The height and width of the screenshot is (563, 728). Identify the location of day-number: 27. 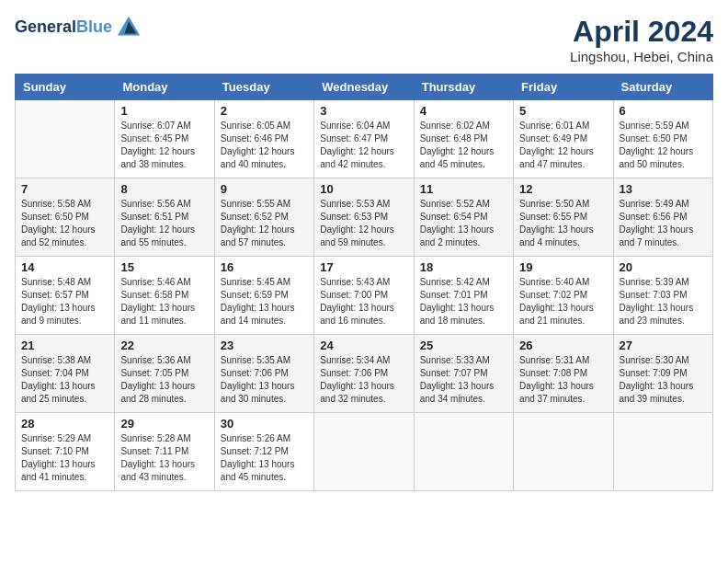
(664, 346).